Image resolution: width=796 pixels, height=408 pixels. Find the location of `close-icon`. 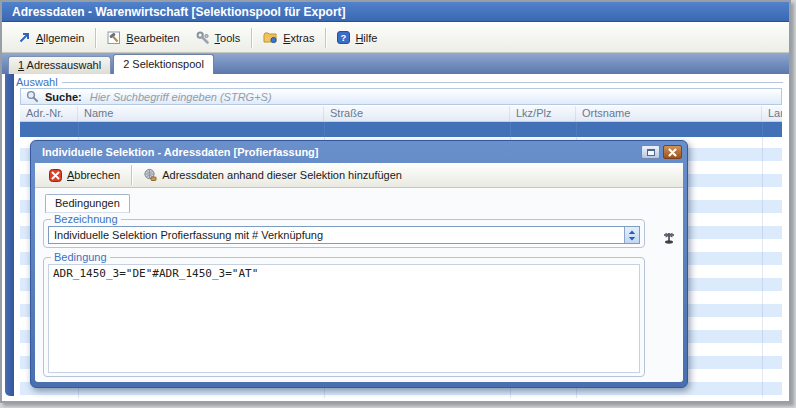

close-icon is located at coordinates (672, 152).